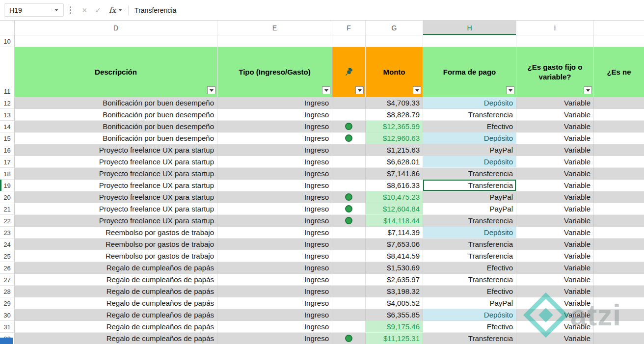 The image size is (644, 344). I want to click on cell-monto: $8,828.79, so click(395, 115).